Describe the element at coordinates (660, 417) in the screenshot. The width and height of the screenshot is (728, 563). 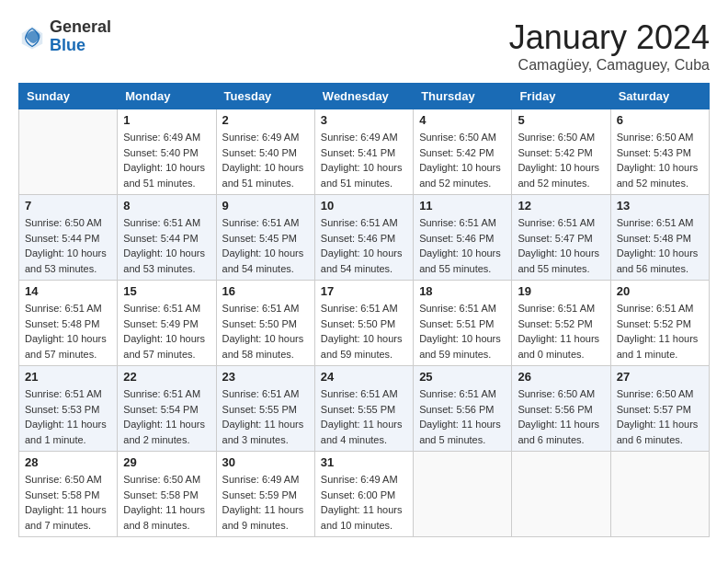
I see `day-info: Sunrise: 6:50 AMSunset: 5:57 PMDaylight:…` at that location.